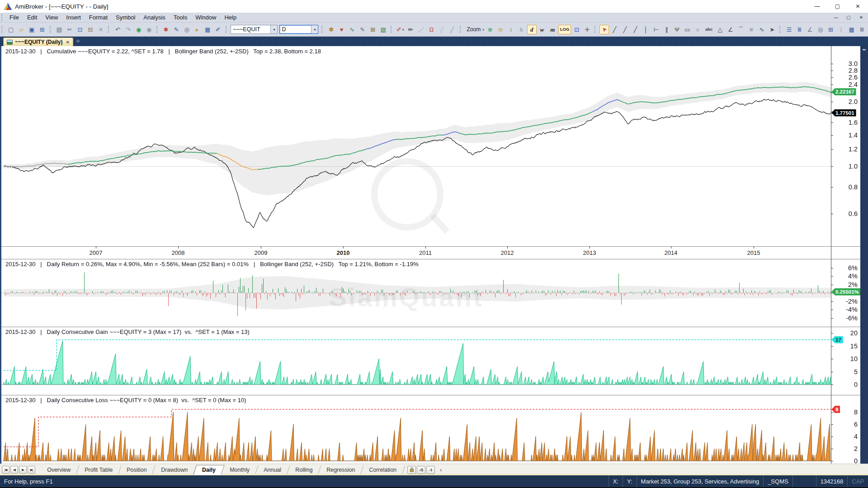  What do you see at coordinates (698, 30) in the screenshot?
I see `ellipse-button: ○` at bounding box center [698, 30].